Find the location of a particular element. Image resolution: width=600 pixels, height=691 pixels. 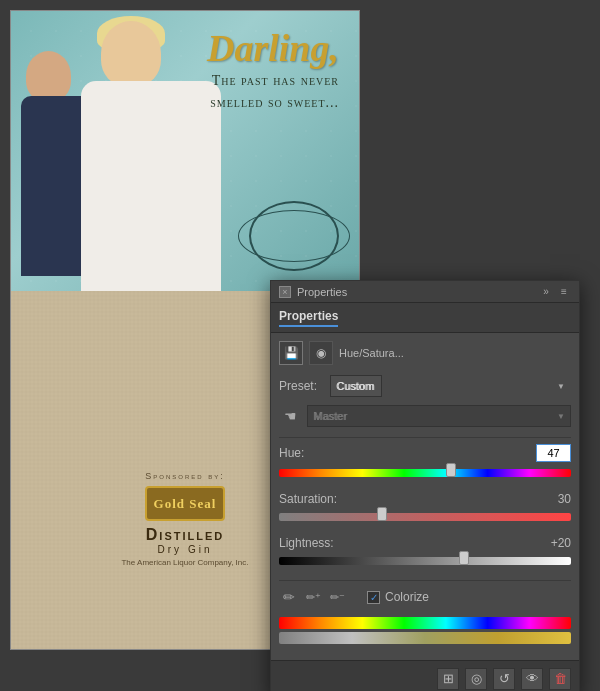

eye-icon: 👁 is located at coordinates (532, 678).